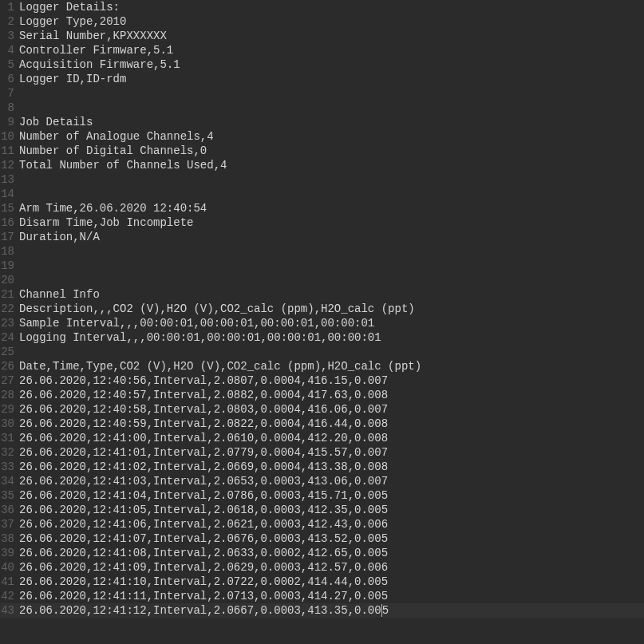 Image resolution: width=644 pixels, height=644 pixels. I want to click on editor-line: 18, so click(322, 251).